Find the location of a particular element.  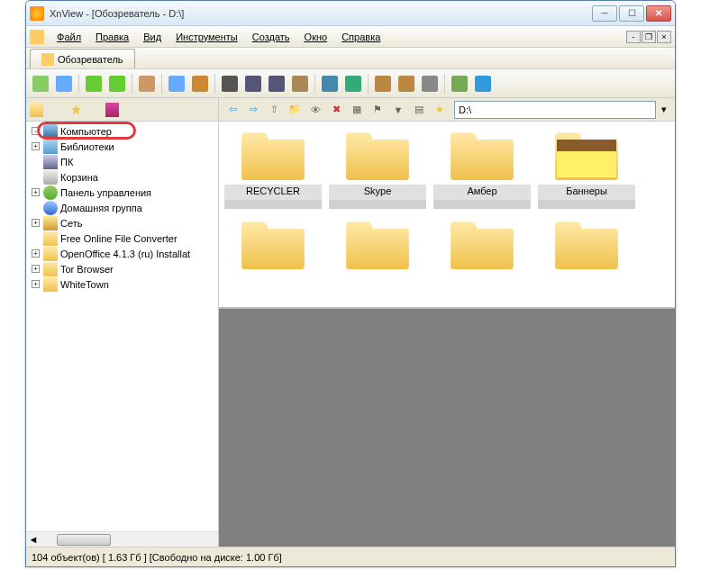

tree-item: +OpenOffice 4.1.3 (ru) Installat is located at coordinates (123, 254).